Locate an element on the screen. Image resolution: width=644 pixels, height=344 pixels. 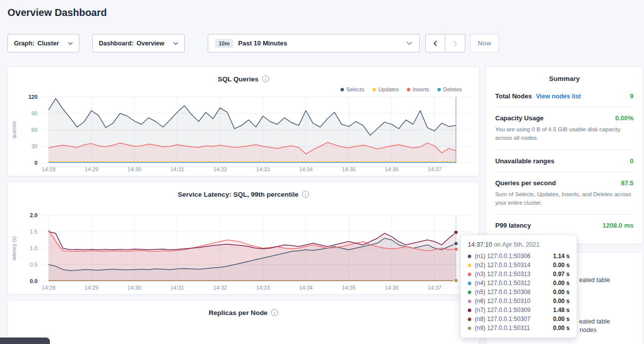
time-step-buttons is located at coordinates (445, 43).